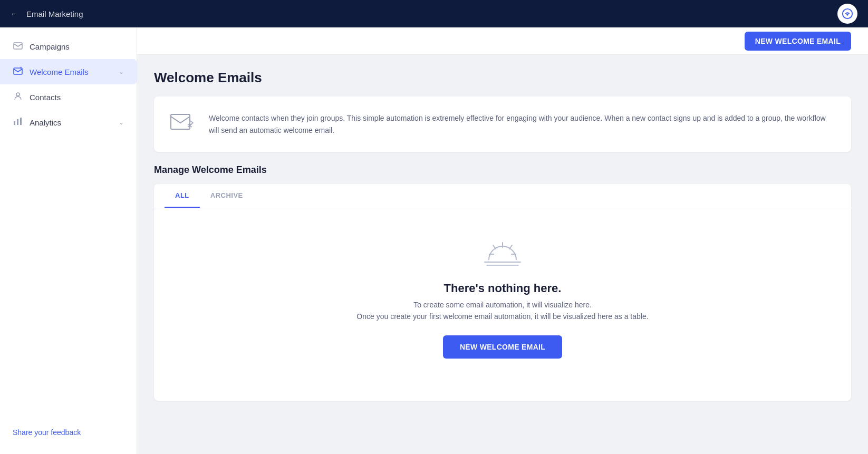  I want to click on info-card-text: Welcome contacts when they join groups. …, so click(523, 124).